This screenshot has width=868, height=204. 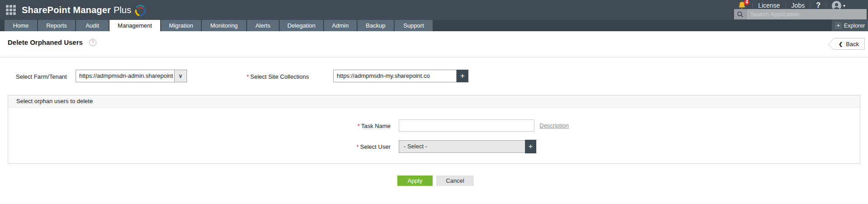 What do you see at coordinates (467, 126) in the screenshot?
I see `task-name-input` at bounding box center [467, 126].